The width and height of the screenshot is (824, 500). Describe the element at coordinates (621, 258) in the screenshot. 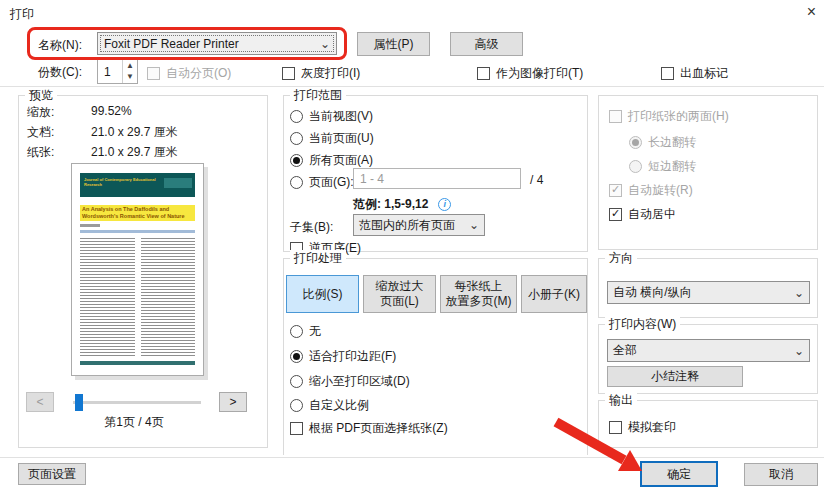

I see `orientation-legend: 方向` at that location.